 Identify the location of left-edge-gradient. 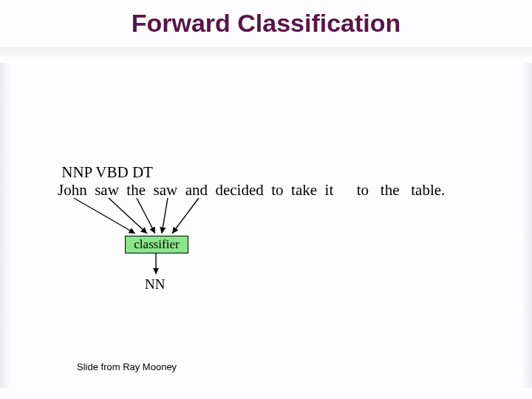
(5, 225).